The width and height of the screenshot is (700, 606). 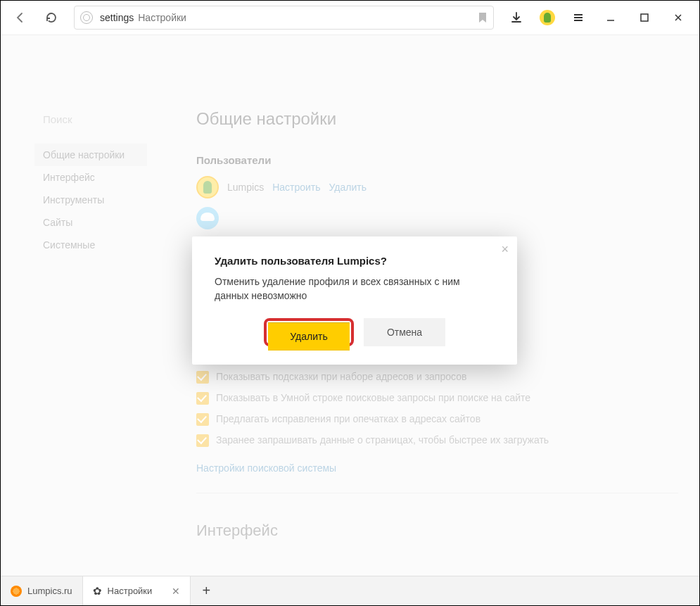 I want to click on window-close, so click(x=678, y=18).